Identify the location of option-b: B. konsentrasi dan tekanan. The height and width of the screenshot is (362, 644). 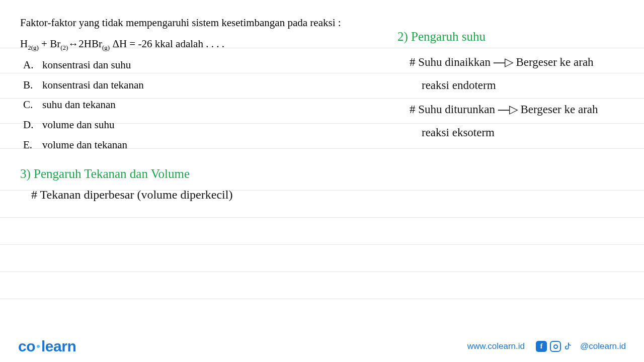
(206, 85).